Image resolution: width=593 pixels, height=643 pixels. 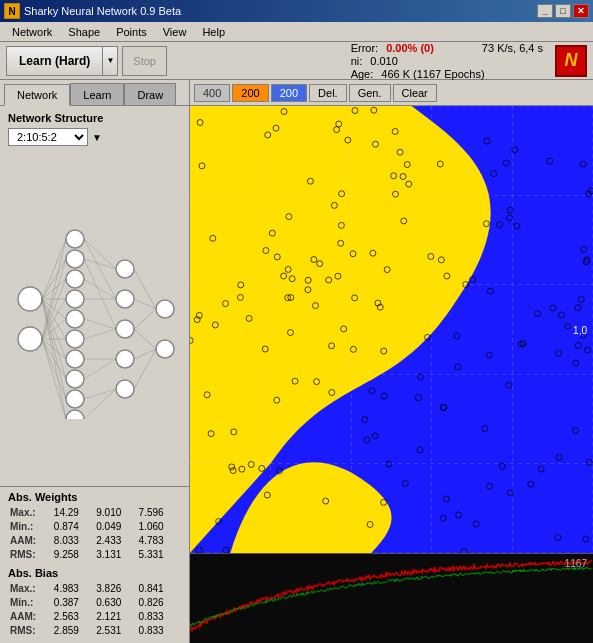 I want to click on table-row: Max.: 4.983 3.826 0.841, so click(x=94, y=589).